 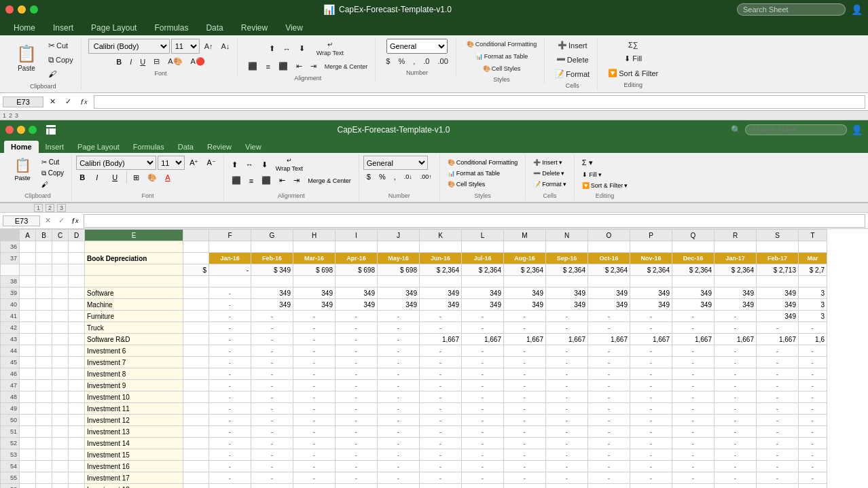 I want to click on insert-function-button: fx, so click(x=75, y=221).